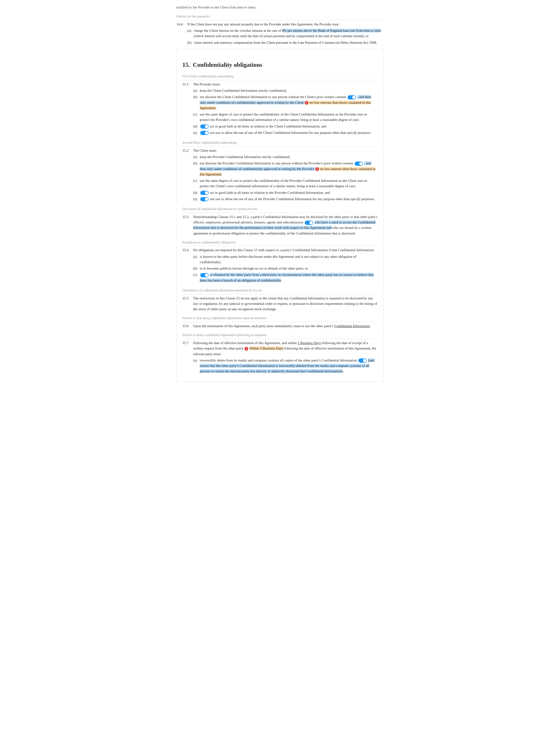 The width and height of the screenshot is (560, 739). What do you see at coordinates (280, 7) in the screenshot?
I see `top-note: notified by the Provider to the Client f…` at bounding box center [280, 7].